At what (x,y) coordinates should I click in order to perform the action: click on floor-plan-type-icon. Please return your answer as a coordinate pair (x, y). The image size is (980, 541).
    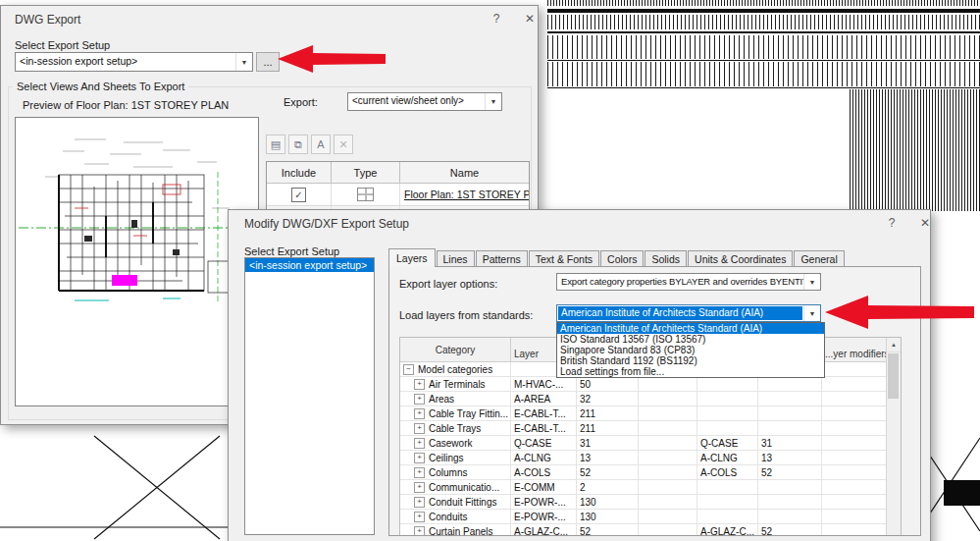
    Looking at the image, I should click on (365, 194).